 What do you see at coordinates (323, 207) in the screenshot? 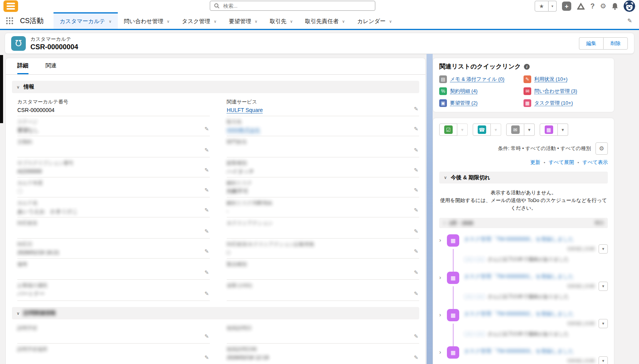
I see `field-cell: 解約リスク判断理由 - ✎` at bounding box center [323, 207].